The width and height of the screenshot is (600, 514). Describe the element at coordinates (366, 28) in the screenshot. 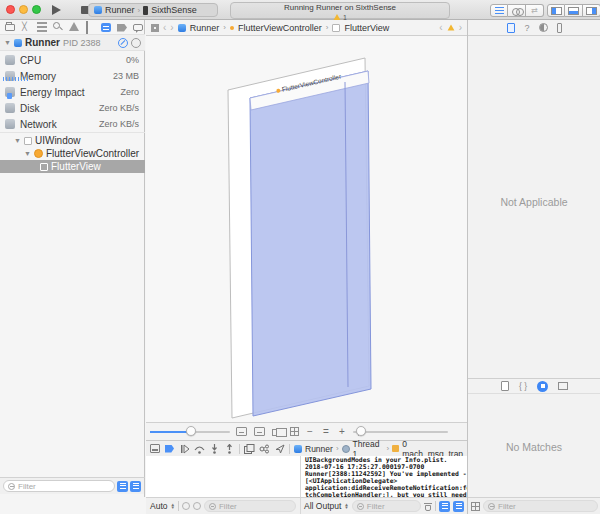

I see `jumpbar-view: FlutterView` at that location.